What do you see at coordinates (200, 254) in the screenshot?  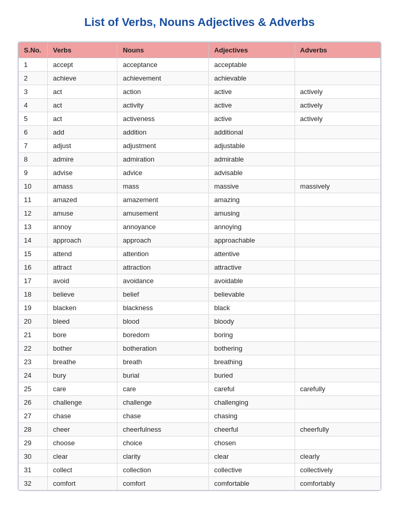 I see `table-row: 15attendattentionattentive` at bounding box center [200, 254].